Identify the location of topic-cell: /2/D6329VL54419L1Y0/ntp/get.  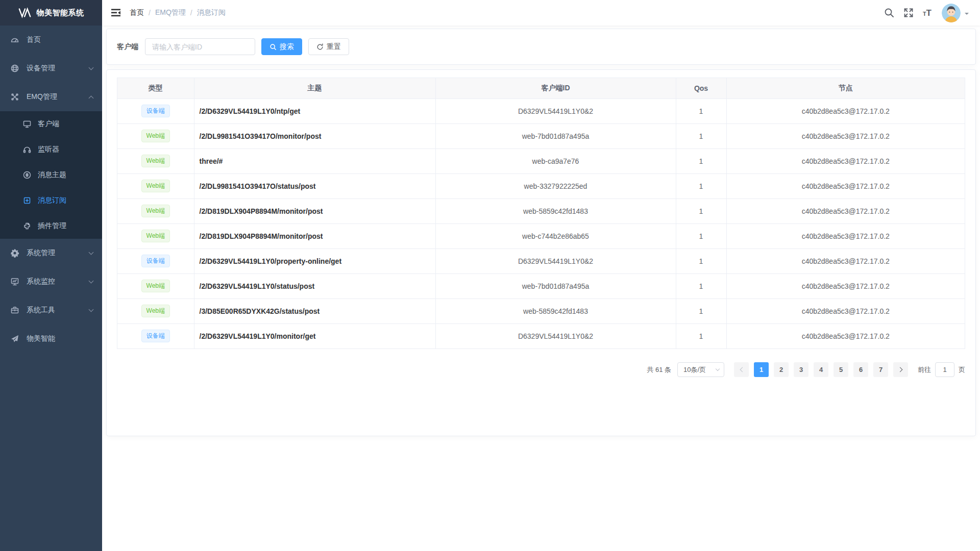
(314, 111).